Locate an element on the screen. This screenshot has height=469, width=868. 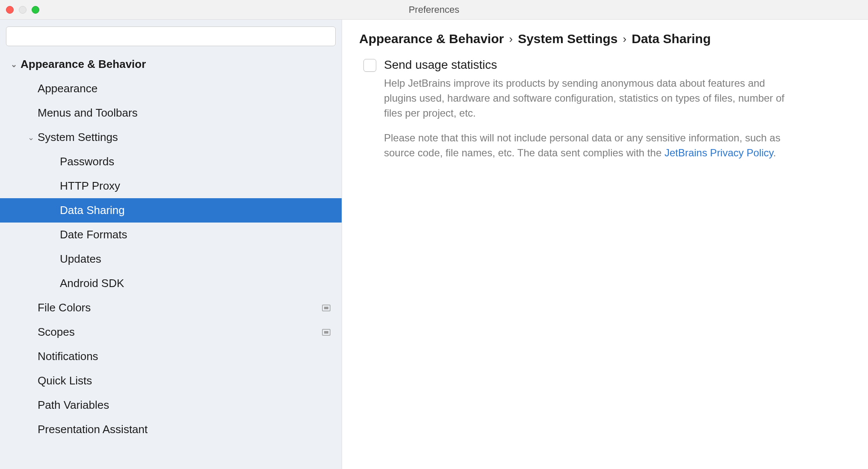
tree-item-label: Path Variables is located at coordinates (184, 405).